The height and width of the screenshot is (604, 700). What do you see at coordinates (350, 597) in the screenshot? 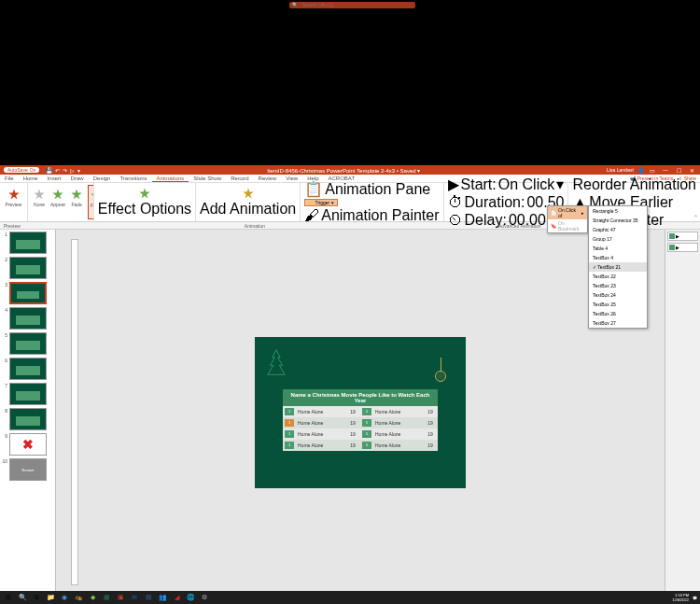
I see `taskbar: ⊞ 🔍 ⧉ 📁 ◉ 🛍 ◆ ▦ ▣ ✉ ▤ 👥 ◢ 🌐 ⚙ 1:10 PM 12…` at bounding box center [350, 597].